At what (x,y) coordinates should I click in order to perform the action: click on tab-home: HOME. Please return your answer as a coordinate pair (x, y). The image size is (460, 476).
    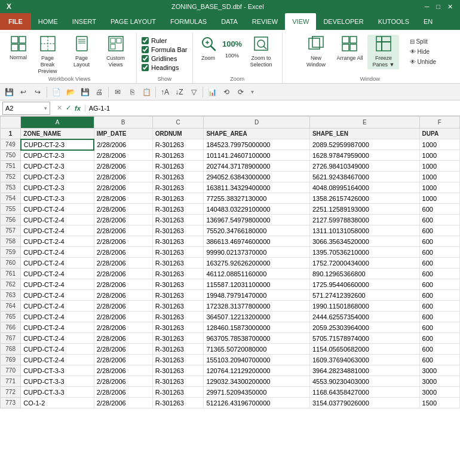
    Looking at the image, I should click on (48, 22).